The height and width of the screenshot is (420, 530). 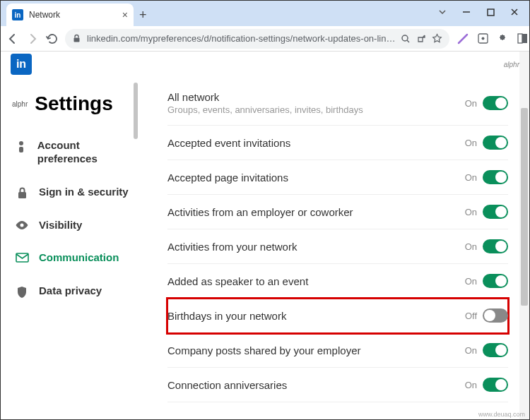 What do you see at coordinates (143, 15) in the screenshot?
I see `new-tab-button: +` at bounding box center [143, 15].